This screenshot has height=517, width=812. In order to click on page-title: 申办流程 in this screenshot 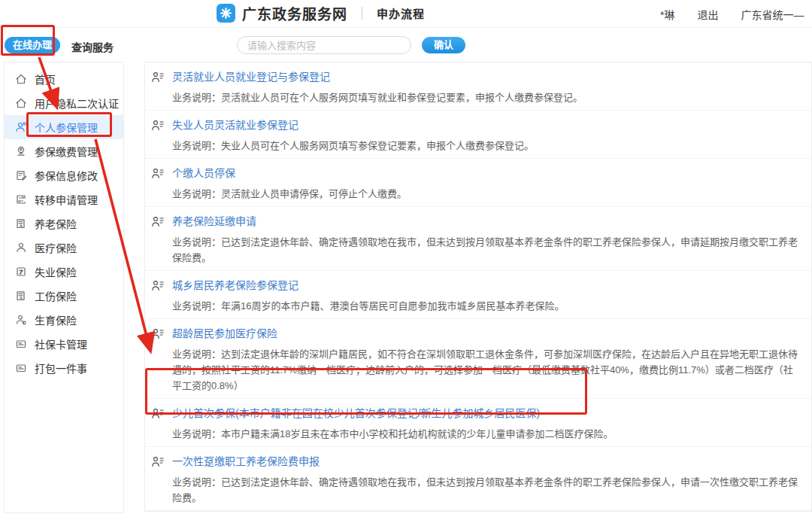, I will do `click(401, 14)`.